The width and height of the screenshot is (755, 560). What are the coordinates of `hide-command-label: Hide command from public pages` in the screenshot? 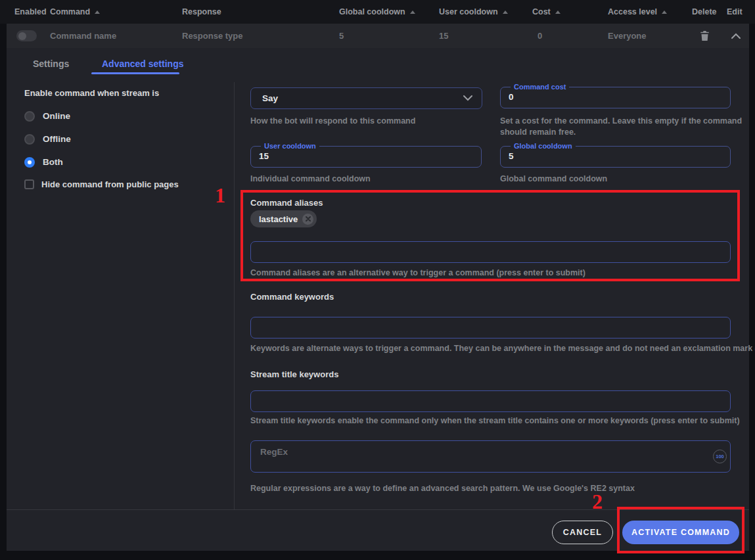 It's located at (110, 184).